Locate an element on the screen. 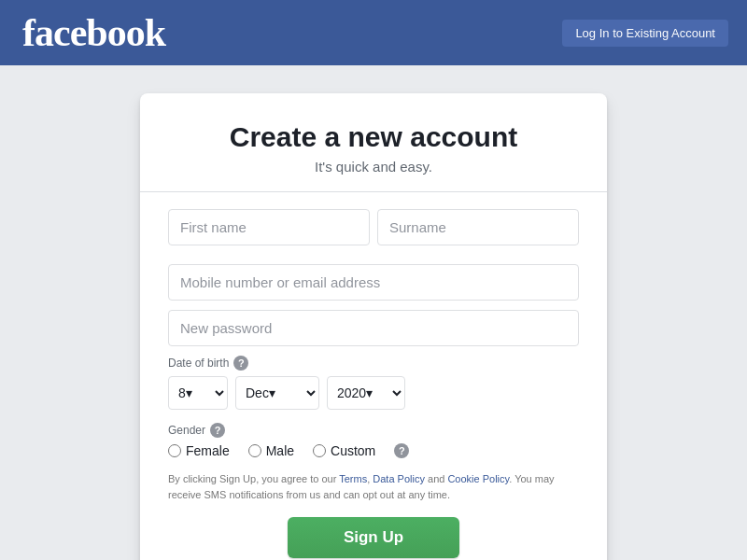 Image resolution: width=747 pixels, height=560 pixels. gender-row: Female Male Custom ? is located at coordinates (374, 451).